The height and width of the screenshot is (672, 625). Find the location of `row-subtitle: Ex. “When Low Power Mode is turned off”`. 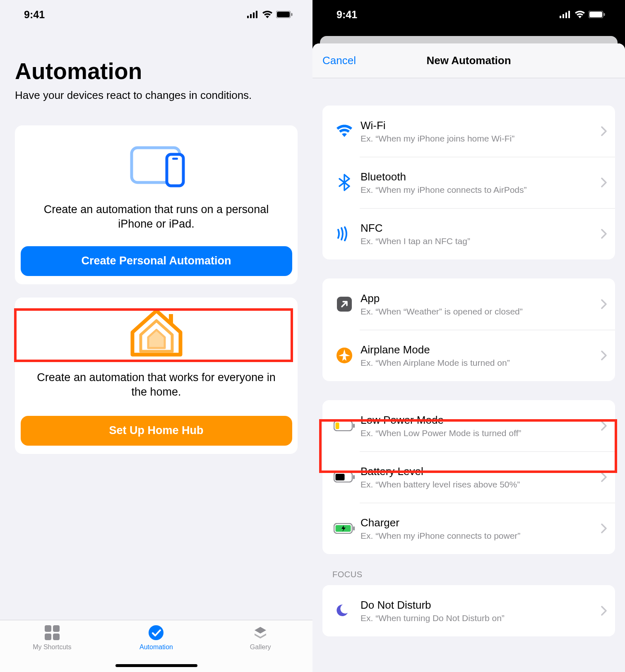

row-subtitle: Ex. “When Low Power Mode is turned off” is located at coordinates (481, 433).